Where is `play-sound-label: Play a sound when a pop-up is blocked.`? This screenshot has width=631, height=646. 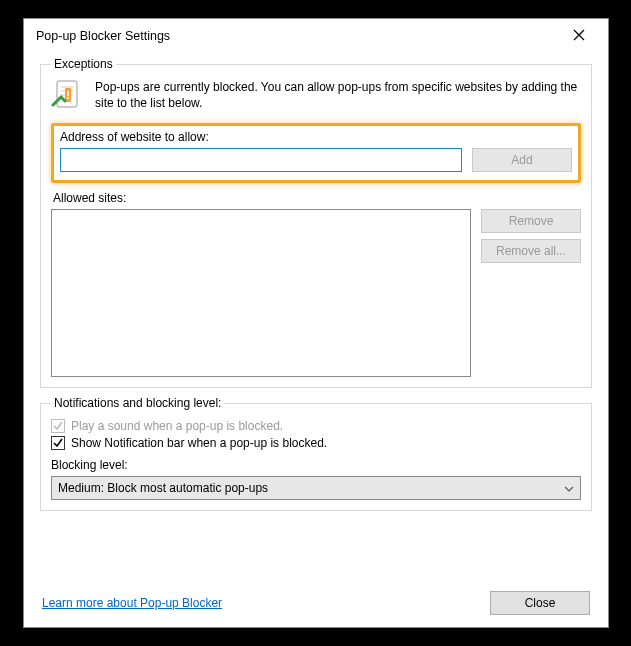
play-sound-label: Play a sound when a pop-up is blocked. is located at coordinates (177, 426).